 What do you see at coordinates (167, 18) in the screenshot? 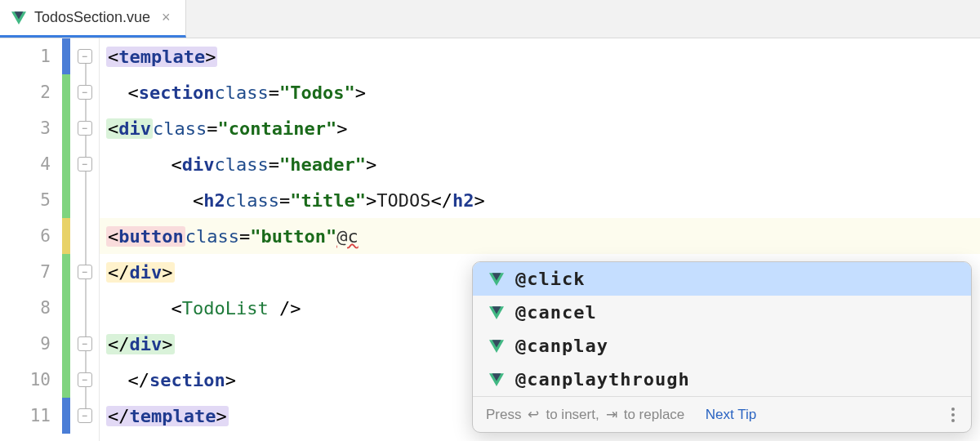
I see `close-icon: ×` at bounding box center [167, 18].